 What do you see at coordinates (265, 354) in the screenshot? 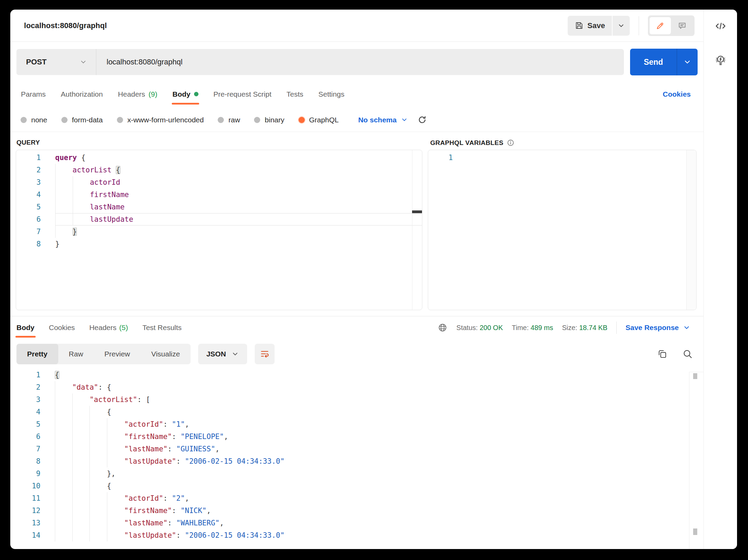
I see `wrap-lines-button` at bounding box center [265, 354].